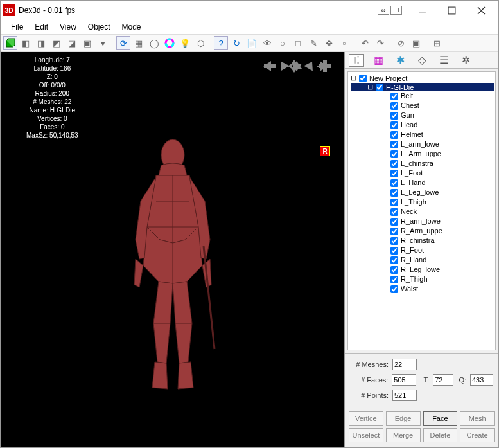  I want to click on tool-cube2-icon: ◧, so click(26, 43).